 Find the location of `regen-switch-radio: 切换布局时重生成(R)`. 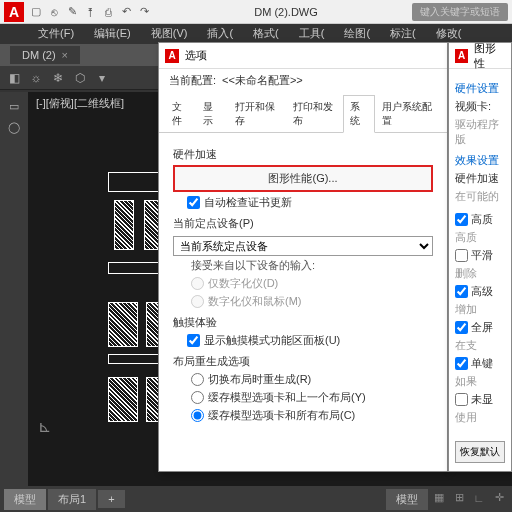

regen-switch-radio: 切换布局时重生成(R) is located at coordinates (312, 380).